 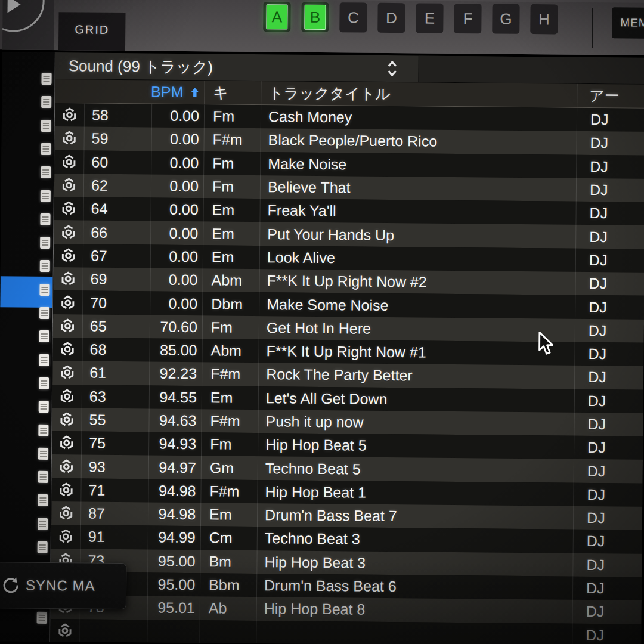 What do you see at coordinates (417, 305) in the screenshot?
I see `track-title-cell: Make Some Noise` at bounding box center [417, 305].